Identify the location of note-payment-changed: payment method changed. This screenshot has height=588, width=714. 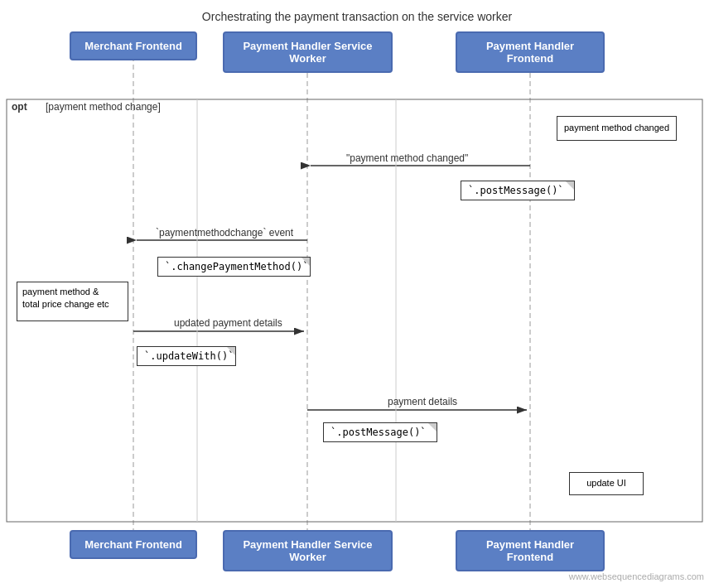
(616, 128).